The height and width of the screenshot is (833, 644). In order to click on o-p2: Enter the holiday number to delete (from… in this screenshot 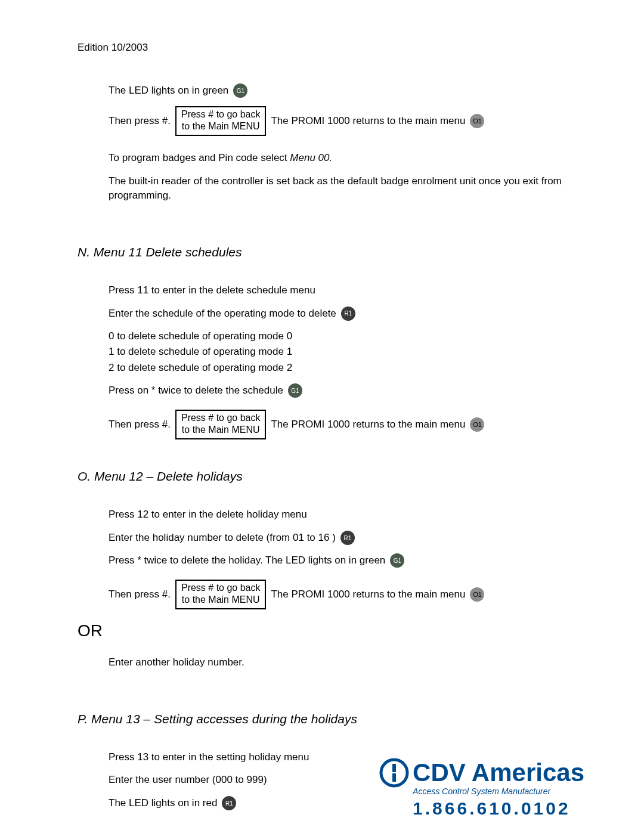, I will do `click(222, 538)`.